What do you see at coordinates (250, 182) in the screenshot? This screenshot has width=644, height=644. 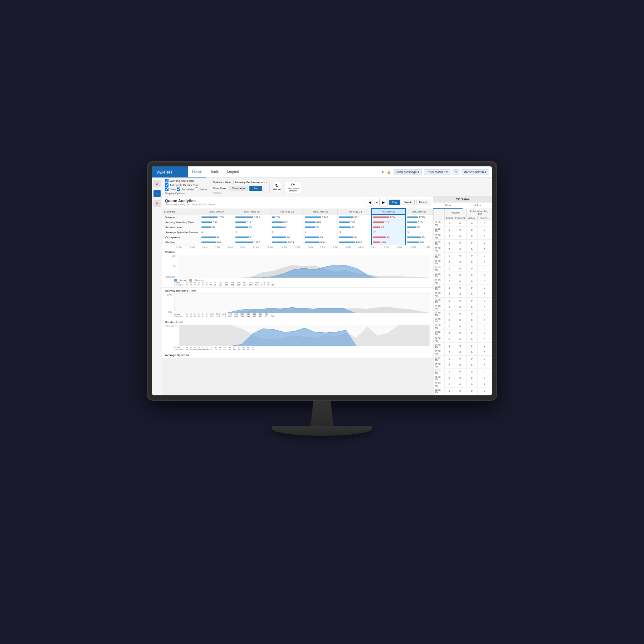 I see `stats-view-dropdown: Intraday Performance ▾` at bounding box center [250, 182].